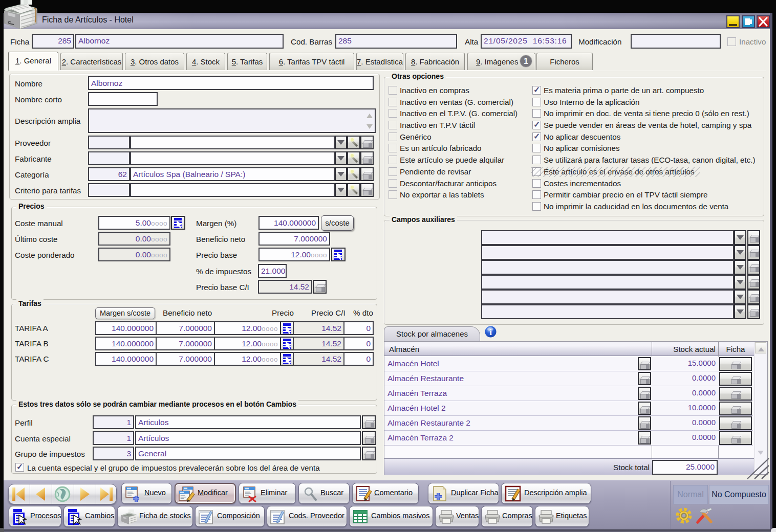  What do you see at coordinates (490, 332) in the screenshot?
I see `svg-text: i` at bounding box center [490, 332].